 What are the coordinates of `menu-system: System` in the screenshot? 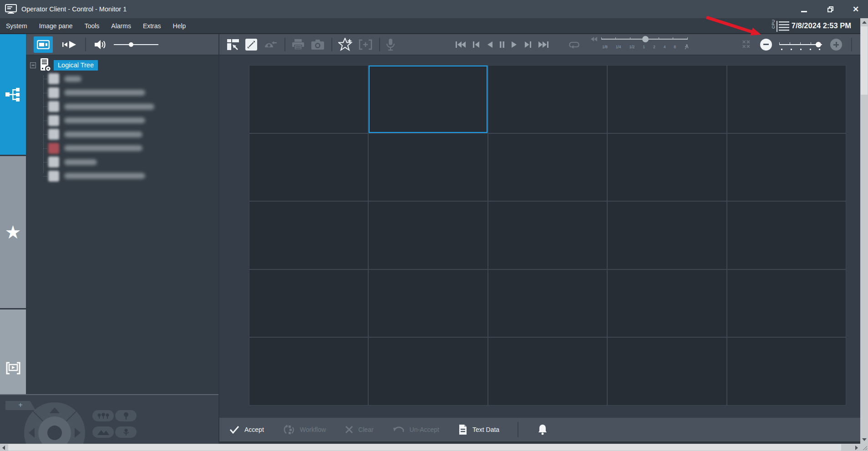 It's located at (16, 26).